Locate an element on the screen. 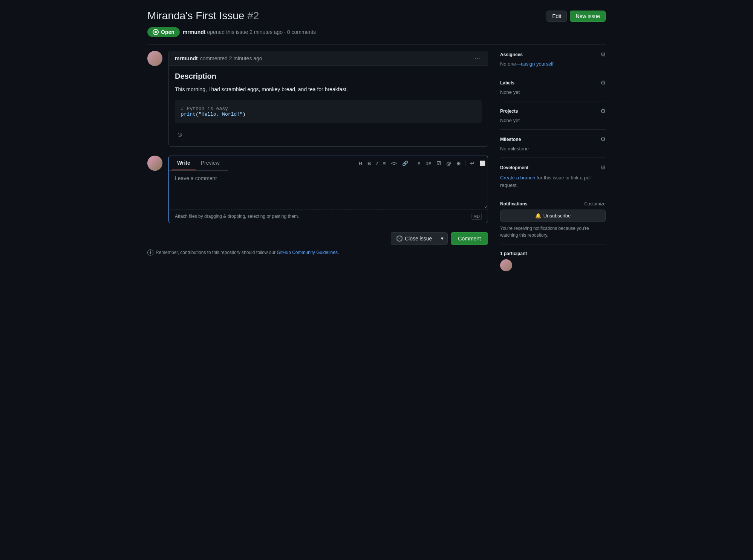  status-badge: Open is located at coordinates (164, 32).